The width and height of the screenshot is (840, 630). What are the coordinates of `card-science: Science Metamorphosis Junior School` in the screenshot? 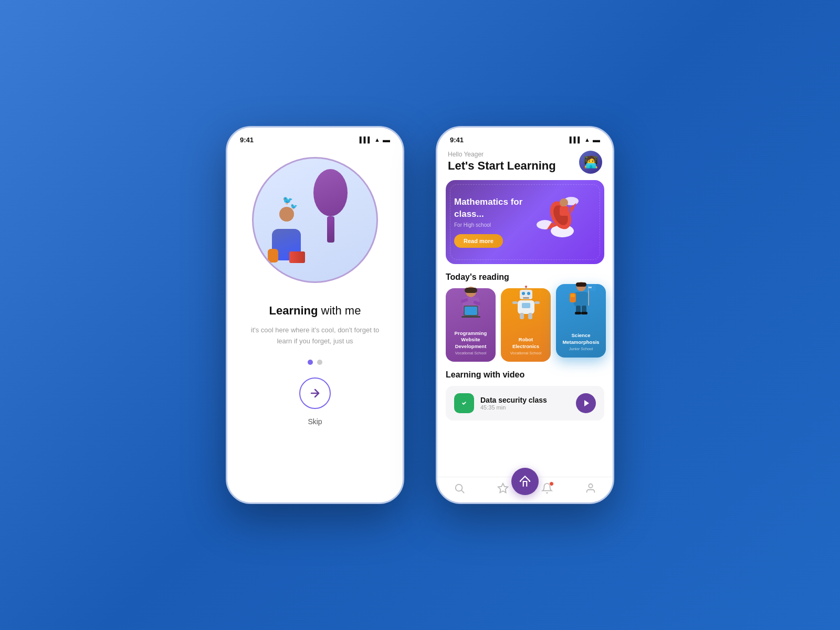 It's located at (581, 321).